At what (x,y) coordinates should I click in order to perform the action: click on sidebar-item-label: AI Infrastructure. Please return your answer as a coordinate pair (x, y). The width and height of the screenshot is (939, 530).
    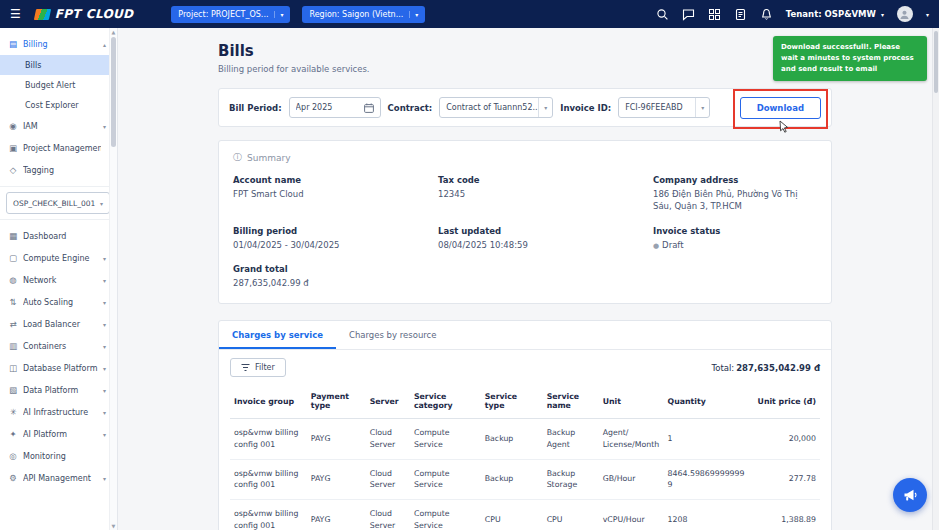
    Looking at the image, I should click on (60, 412).